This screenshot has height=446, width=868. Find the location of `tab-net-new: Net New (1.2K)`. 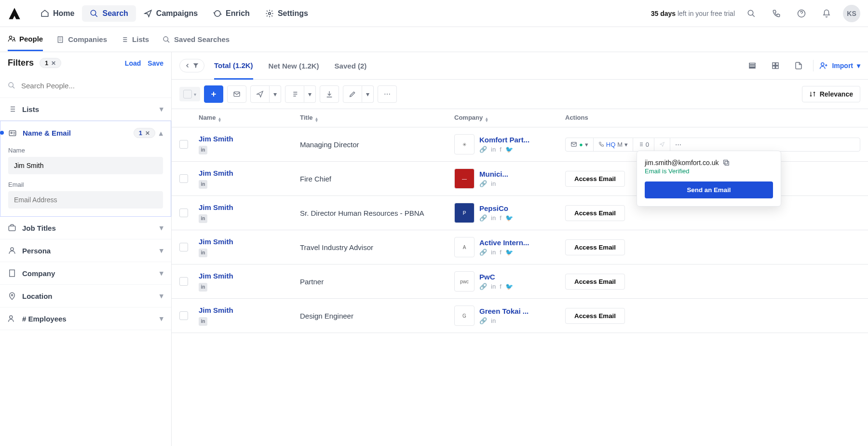

tab-net-new: Net New (1.2K) is located at coordinates (294, 66).